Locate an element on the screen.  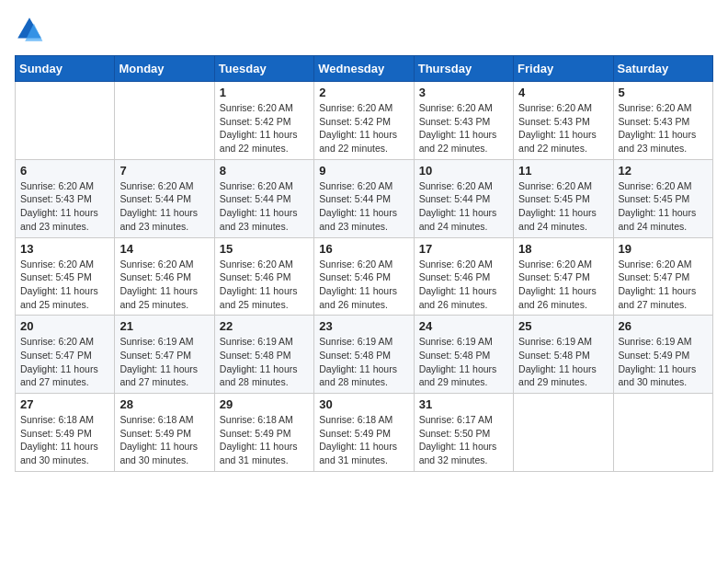
calendar-cell: 2Sunrise: 6:20 AM Sunset: 5:42 PM Daylig… is located at coordinates (364, 121).